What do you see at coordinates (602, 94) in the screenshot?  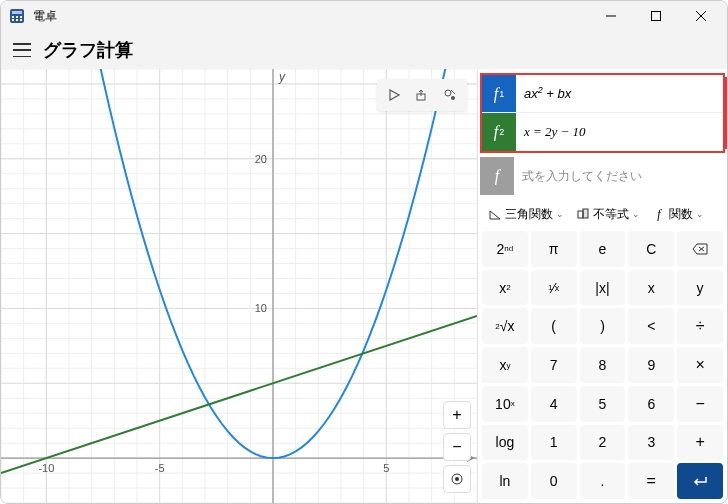 I see `equation-row: f1 ax2 + bx` at bounding box center [602, 94].